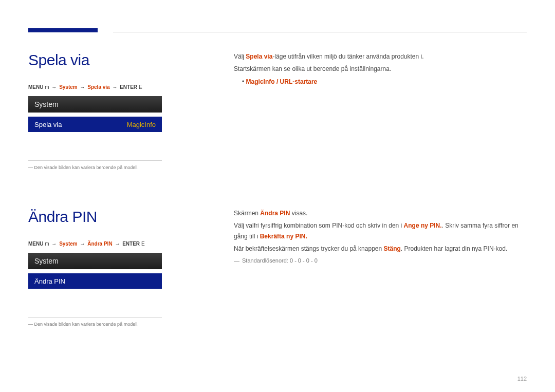  What do you see at coordinates (423, 226) in the screenshot?
I see `inline-bold: Ange ny PIN.` at bounding box center [423, 226].